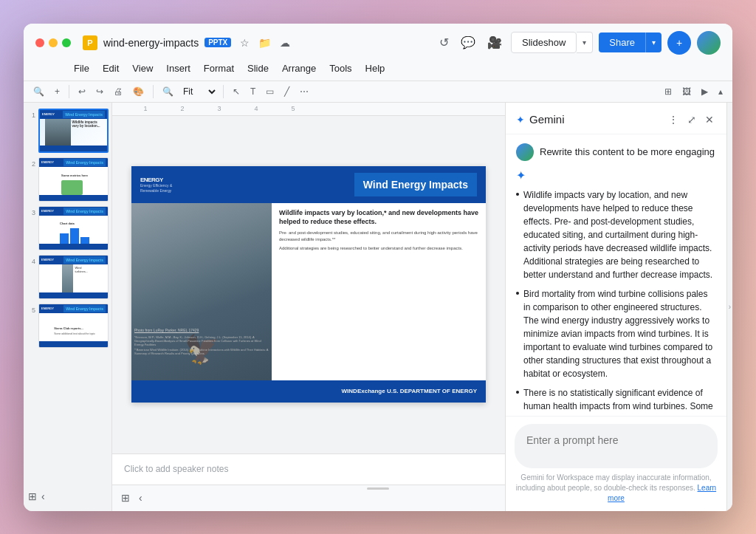  What do you see at coordinates (543, 43) in the screenshot?
I see `slideshow-button: Slideshow` at bounding box center [543, 43].